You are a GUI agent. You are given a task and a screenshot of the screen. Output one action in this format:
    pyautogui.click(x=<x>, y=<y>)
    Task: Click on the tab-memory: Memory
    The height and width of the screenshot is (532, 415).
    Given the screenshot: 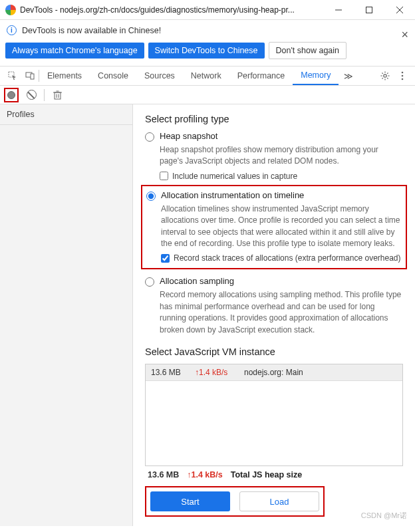 What is the action you would take?
    pyautogui.click(x=315, y=76)
    